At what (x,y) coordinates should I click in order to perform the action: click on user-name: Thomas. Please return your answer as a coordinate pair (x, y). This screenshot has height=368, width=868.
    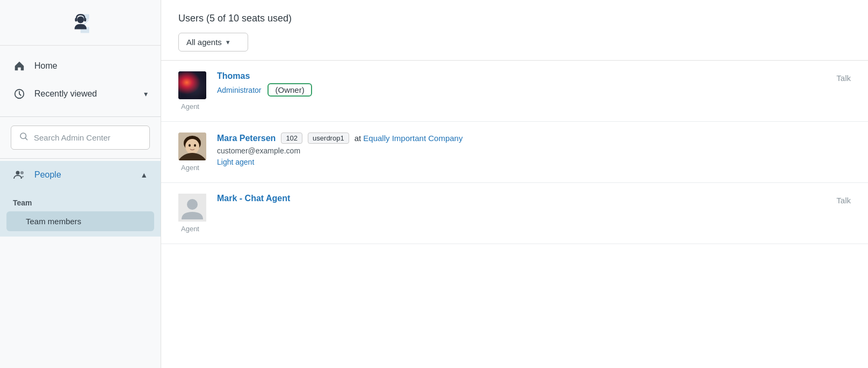
    Looking at the image, I should click on (233, 76).